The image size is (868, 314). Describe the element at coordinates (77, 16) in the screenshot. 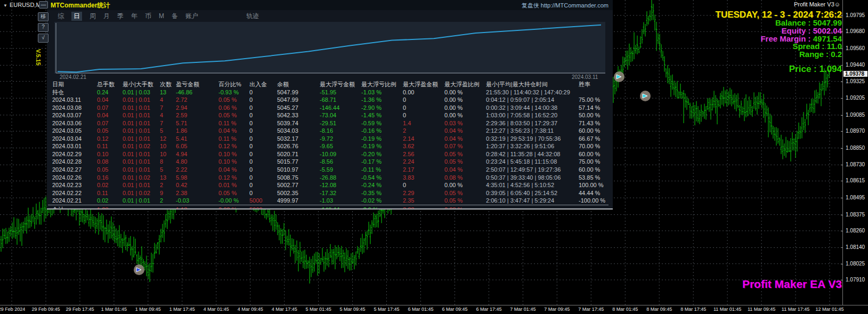

I see `menu-item: 日` at that location.